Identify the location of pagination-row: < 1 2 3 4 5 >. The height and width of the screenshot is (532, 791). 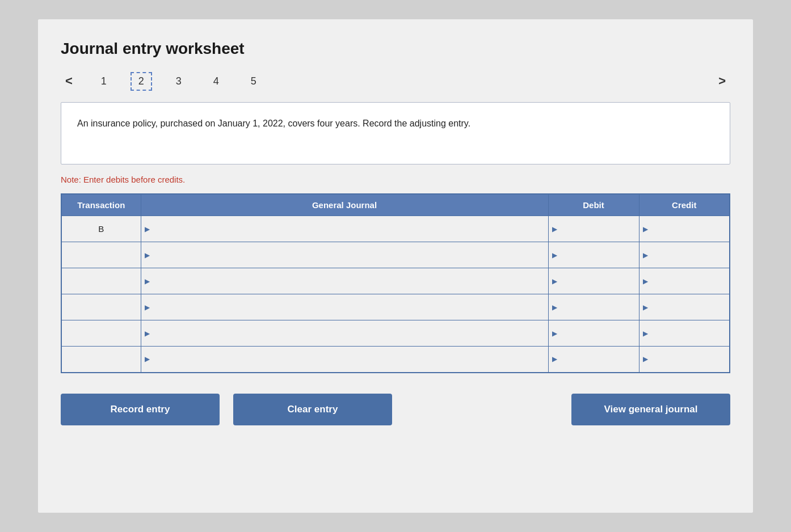
(395, 81).